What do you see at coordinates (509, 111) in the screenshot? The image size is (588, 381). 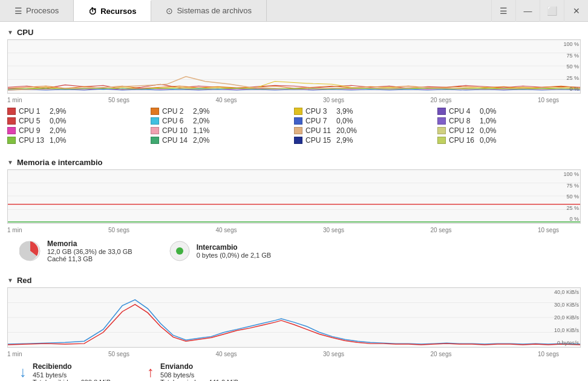 I see `cpu-legend-item: CPU 40,0%` at bounding box center [509, 111].